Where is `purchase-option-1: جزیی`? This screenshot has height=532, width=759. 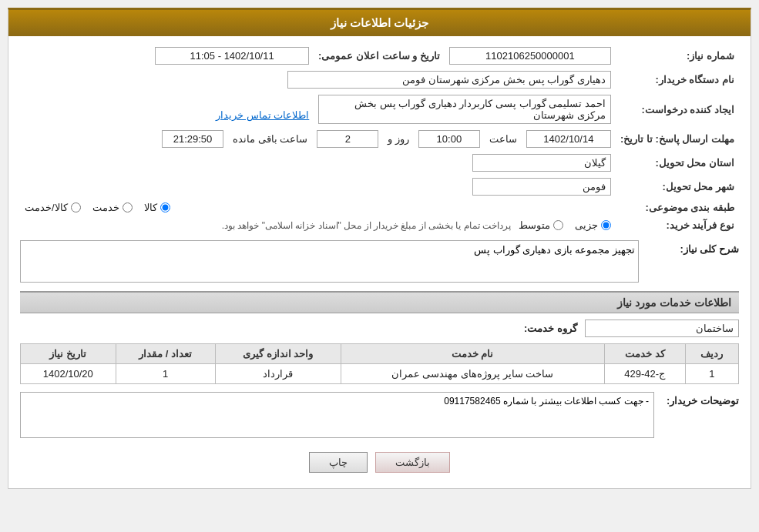
purchase-option-1: جزیی is located at coordinates (593, 225).